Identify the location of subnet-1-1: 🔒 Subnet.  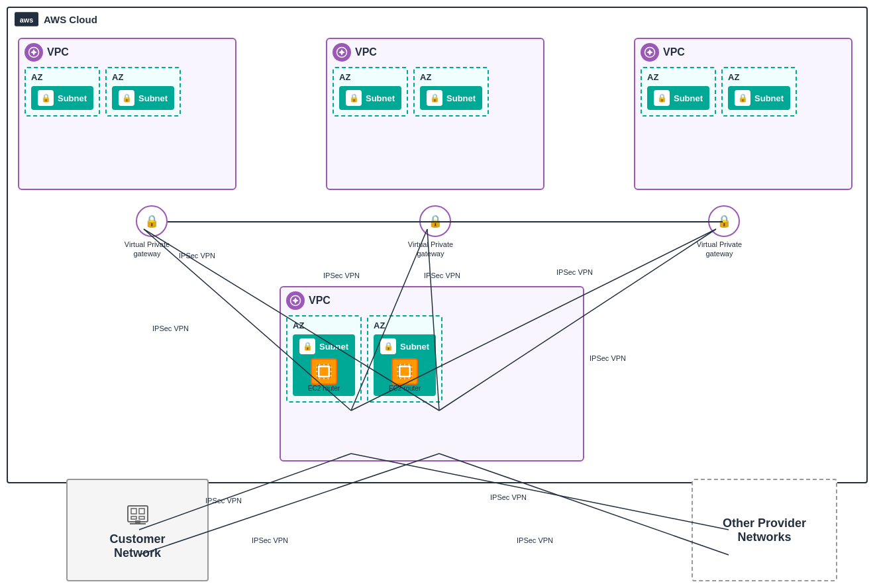
(62, 98).